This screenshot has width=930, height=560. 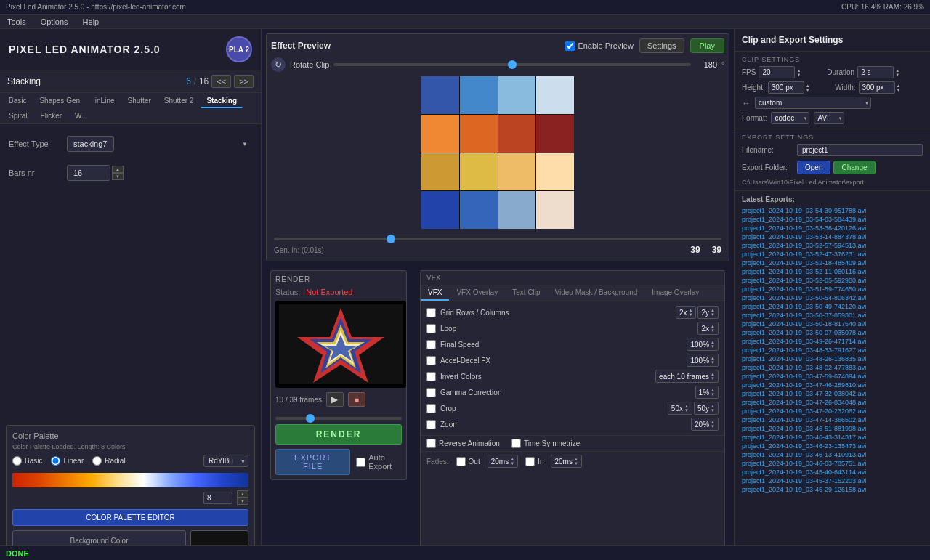 What do you see at coordinates (833, 350) in the screenshot?
I see `export-item: project1_2024-10-19_03-48-33-791627.avi` at bounding box center [833, 350].